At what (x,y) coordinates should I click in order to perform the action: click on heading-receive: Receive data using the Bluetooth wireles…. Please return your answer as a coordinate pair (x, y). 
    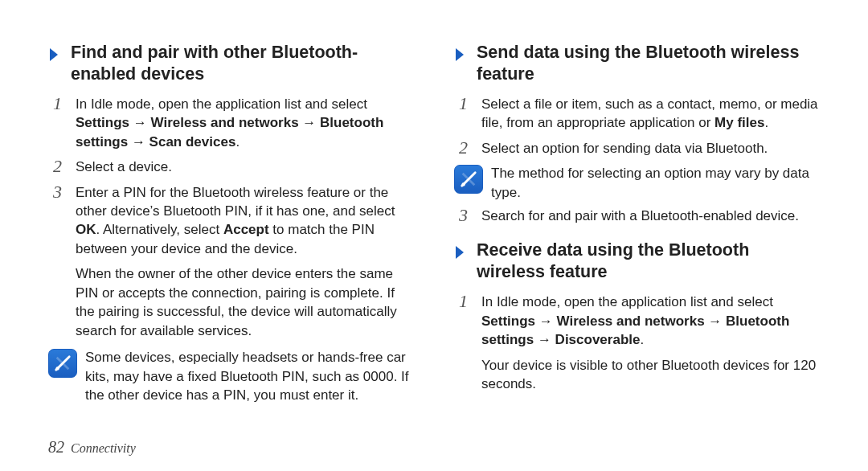
    Looking at the image, I should click on (637, 261).